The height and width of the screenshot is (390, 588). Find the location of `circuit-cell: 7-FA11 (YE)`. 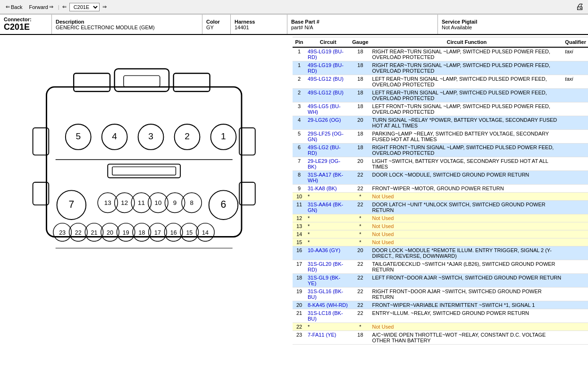

circuit-cell: 7-FA11 (YE) is located at coordinates (328, 338).